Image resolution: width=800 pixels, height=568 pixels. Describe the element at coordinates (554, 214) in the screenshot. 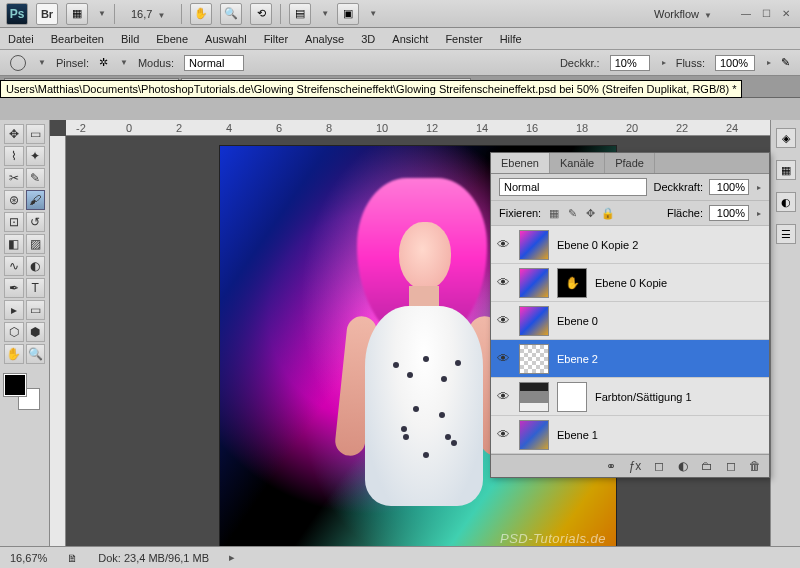

I see `lock-transparency-icon: ▦` at that location.